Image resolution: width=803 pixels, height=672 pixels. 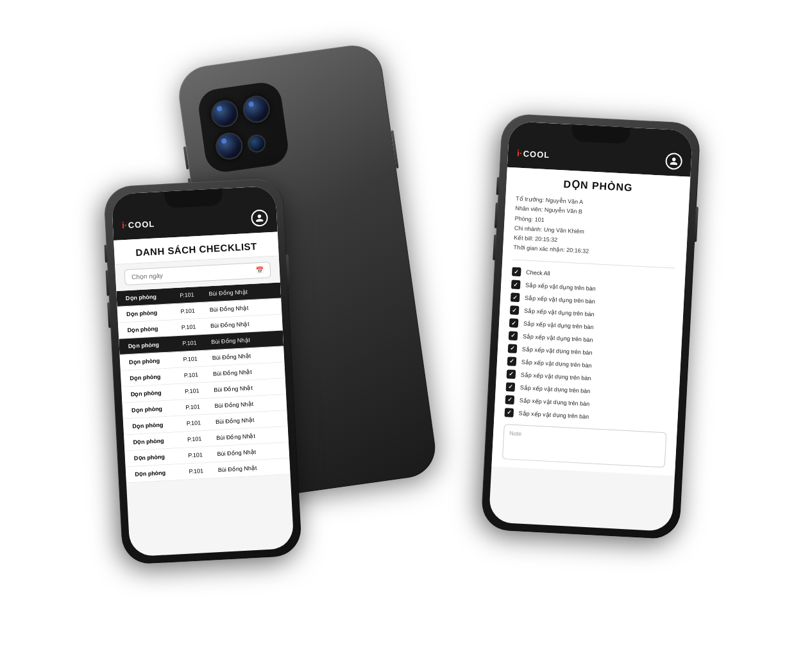 What do you see at coordinates (186, 158) in the screenshot?
I see `side-mute-button` at bounding box center [186, 158].